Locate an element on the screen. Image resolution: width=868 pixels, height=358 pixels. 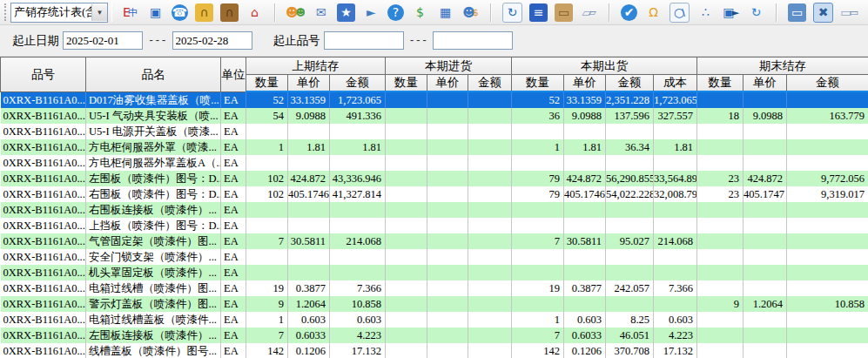
table-row: 0XRX-B1161A0...D017油雾收集器盖板（喷...EA5233.13… is located at coordinates (434, 99).